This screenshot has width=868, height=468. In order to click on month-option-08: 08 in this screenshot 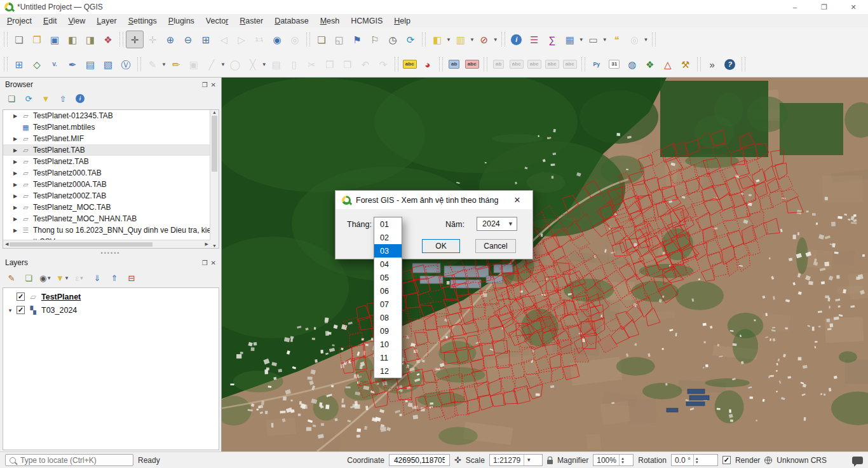, I will do `click(388, 318)`.